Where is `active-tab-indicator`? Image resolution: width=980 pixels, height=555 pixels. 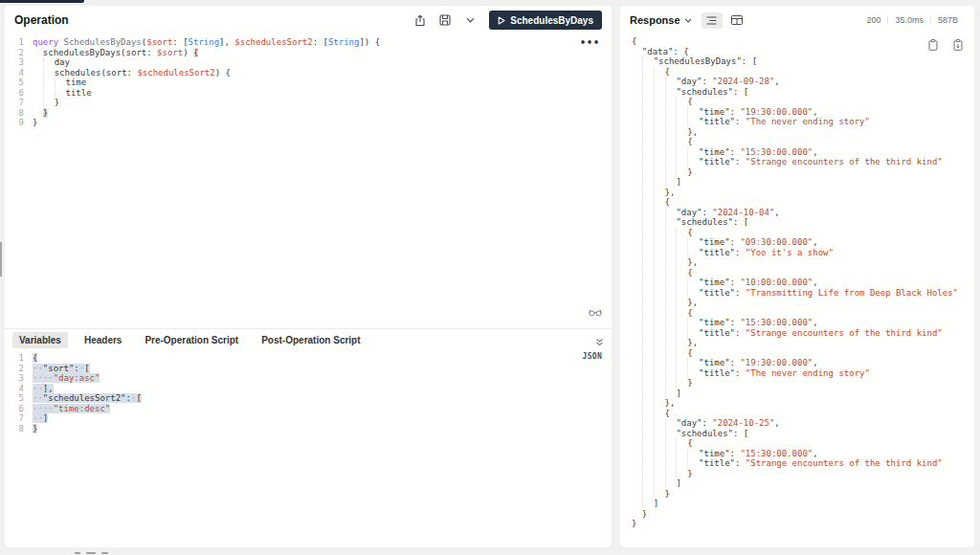 active-tab-indicator is located at coordinates (42, 2).